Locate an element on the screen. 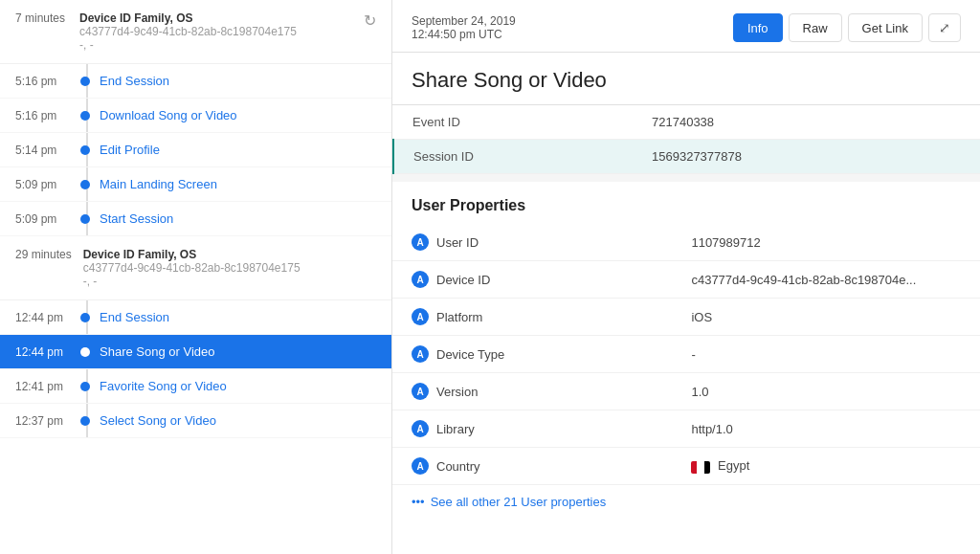 Image resolution: width=980 pixels, height=554 pixels. library-row: A Library http/1.0 is located at coordinates (686, 429).